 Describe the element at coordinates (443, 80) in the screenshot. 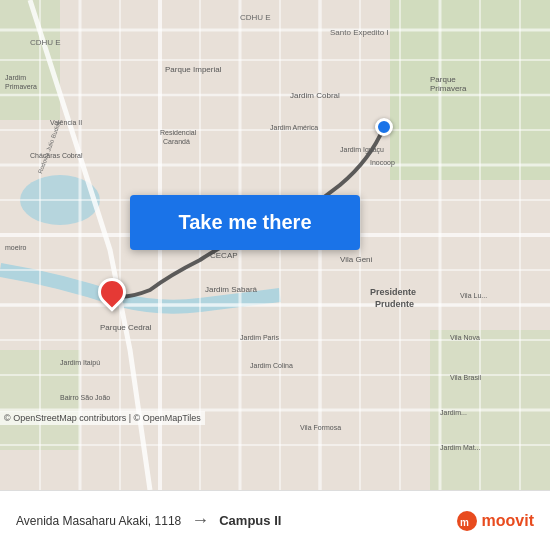

I see `svg-text: Parque` at that location.